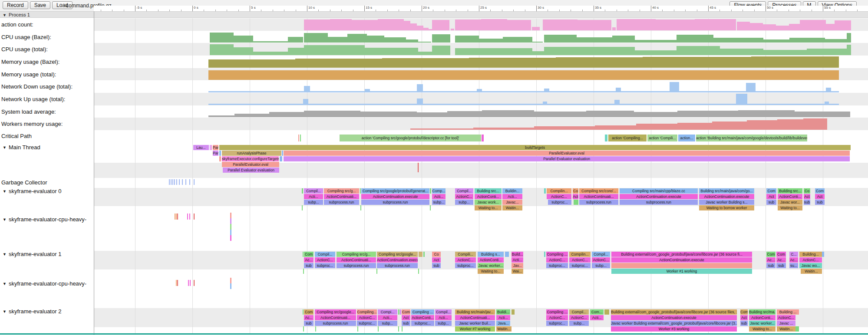  What do you see at coordinates (762, 312) in the screenshot?
I see `trace-span: Building src/ma...` at bounding box center [762, 312].